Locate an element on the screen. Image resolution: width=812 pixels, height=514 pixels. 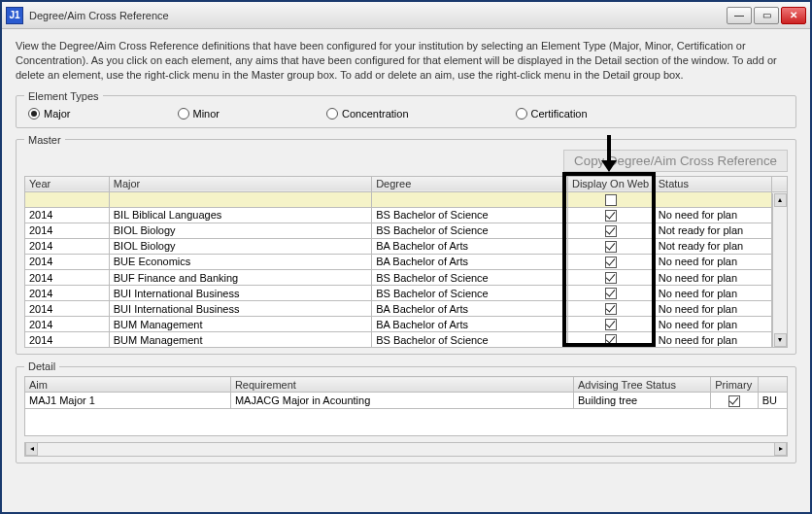
scroll-right-icon: ▸ is located at coordinates (781, 449).